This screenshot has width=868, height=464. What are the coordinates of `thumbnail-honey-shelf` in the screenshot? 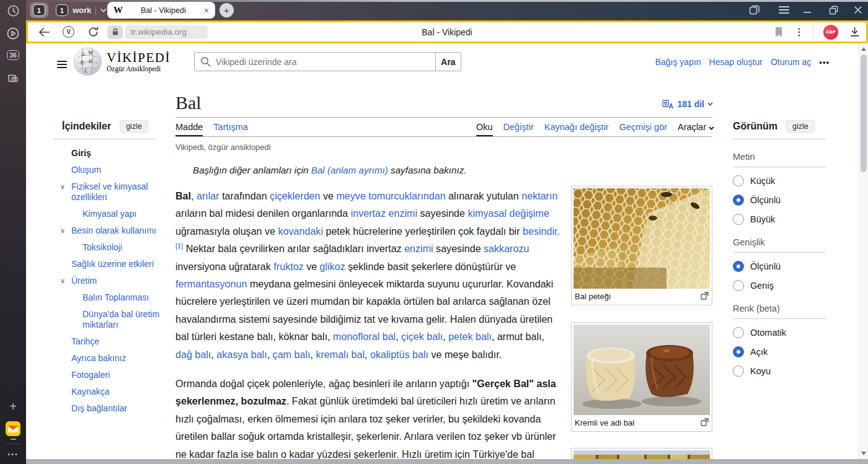 It's located at (642, 453).